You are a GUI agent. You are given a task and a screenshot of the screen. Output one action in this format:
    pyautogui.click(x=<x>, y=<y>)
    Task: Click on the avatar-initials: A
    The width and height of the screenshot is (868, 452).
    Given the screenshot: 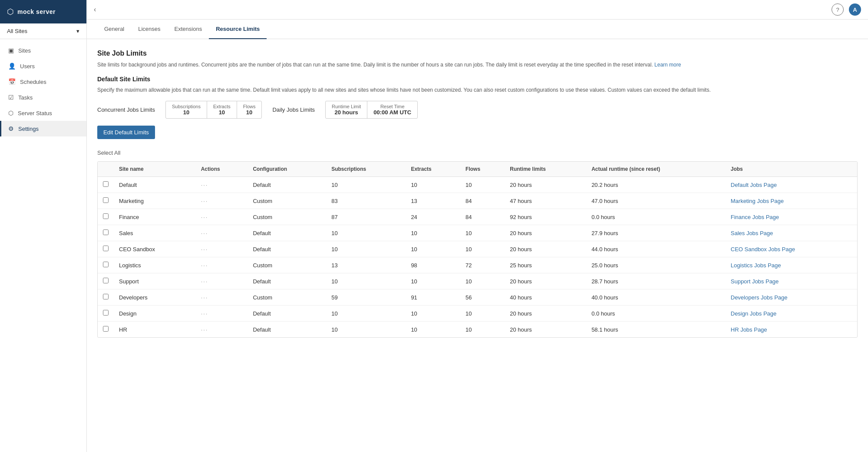 What is the action you would take?
    pyautogui.click(x=855, y=10)
    